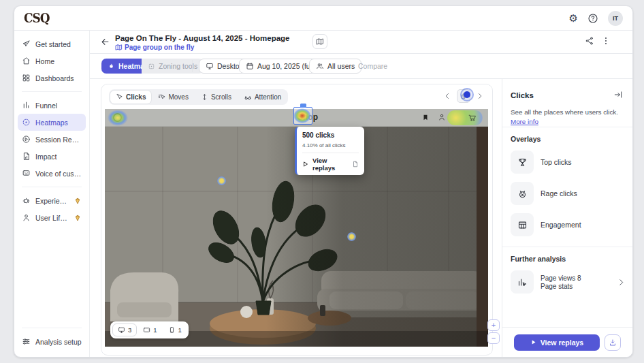 The image size is (644, 363). I want to click on click-tooltip: 500 clicks 4.10% of all clicks View repl…, so click(329, 151).